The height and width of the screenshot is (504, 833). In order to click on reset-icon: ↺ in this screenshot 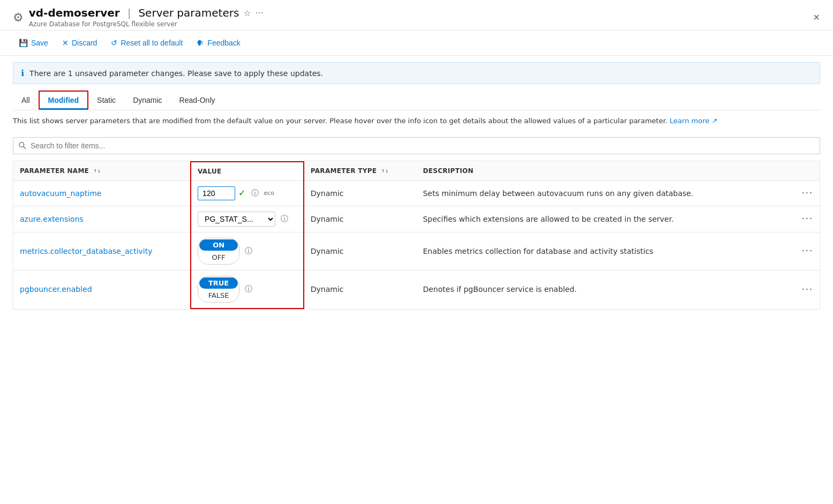, I will do `click(114, 43)`.